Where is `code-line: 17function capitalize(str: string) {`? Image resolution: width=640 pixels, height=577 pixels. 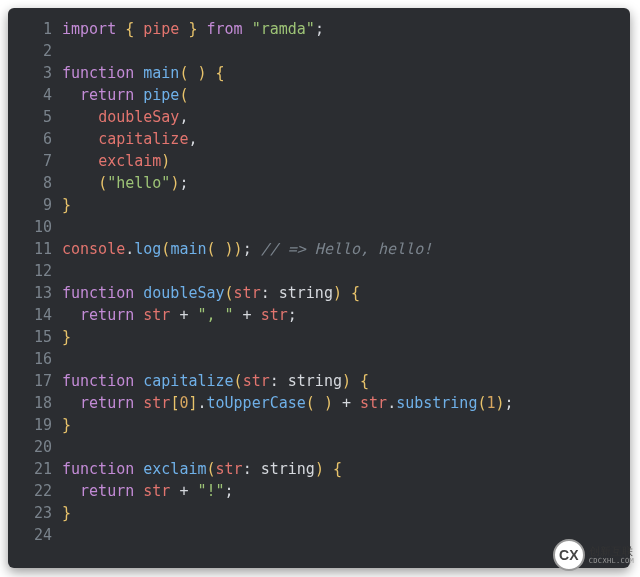 code-line: 17function capitalize(str: string) { is located at coordinates (319, 381).